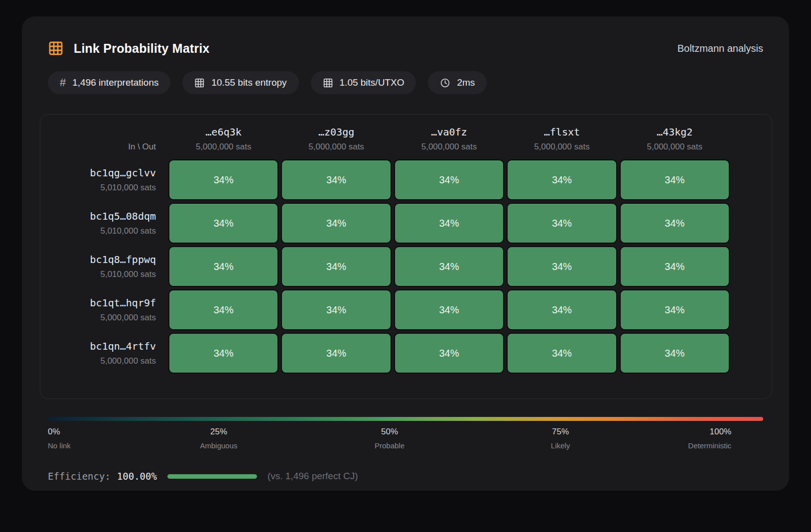 The height and width of the screenshot is (532, 811). I want to click on input-address: bc1qt…hqr9f, so click(123, 303).